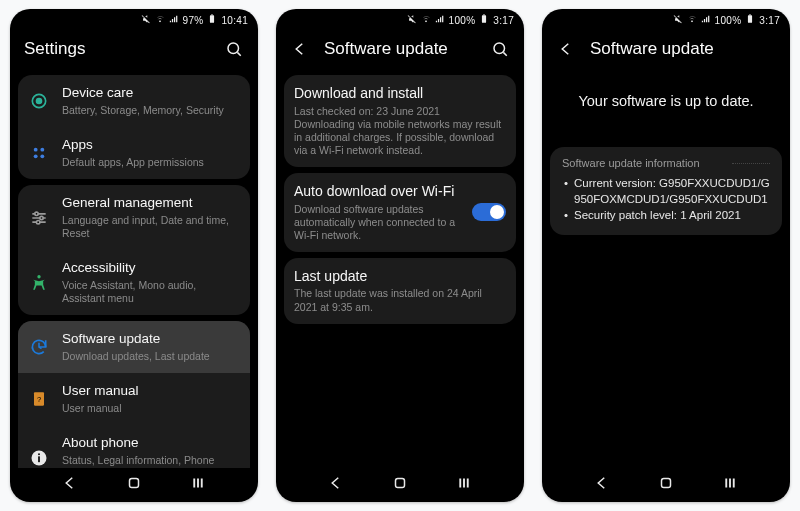 The height and width of the screenshot is (511, 800). I want to click on sliders-icon, so click(39, 218).